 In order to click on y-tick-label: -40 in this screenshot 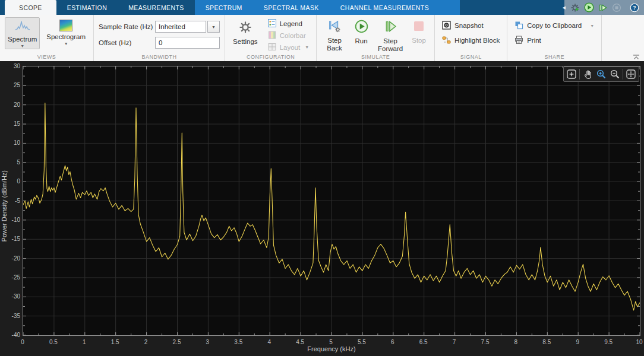, I will do `click(11, 335)`.